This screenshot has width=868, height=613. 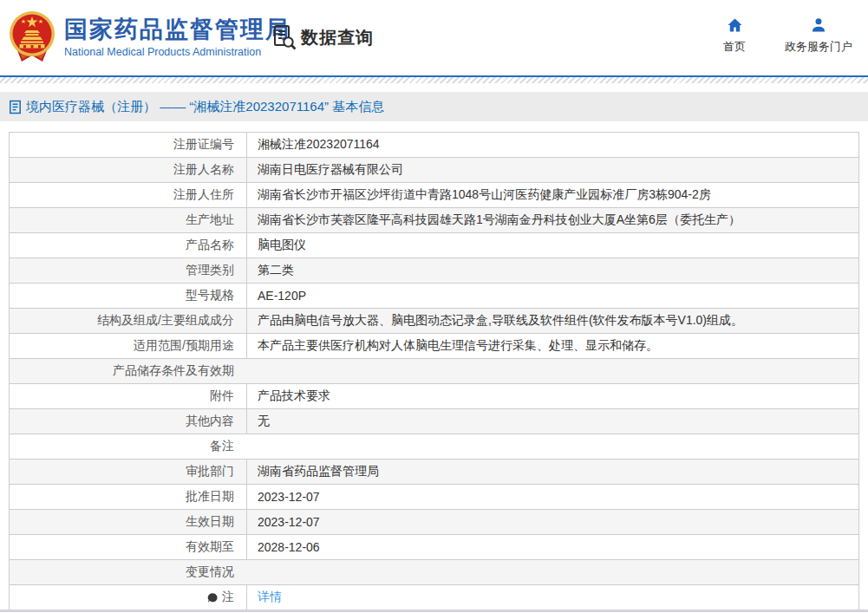 I want to click on row-value: 湖南省长沙市开福区沙坪街道中青路1048号山河医药健康产业园标准厂房3栋904-…, so click(x=552, y=195).